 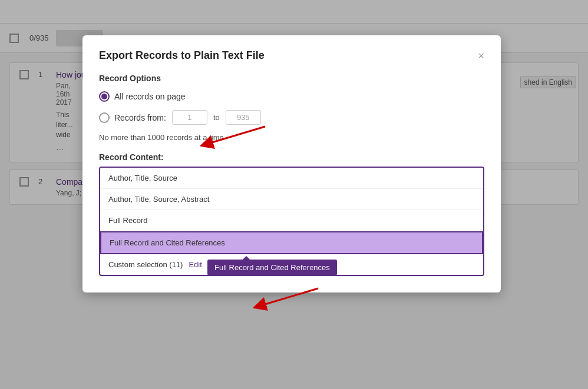 I want to click on no-more-note: No more than 1000 records at a time, so click(x=292, y=138).